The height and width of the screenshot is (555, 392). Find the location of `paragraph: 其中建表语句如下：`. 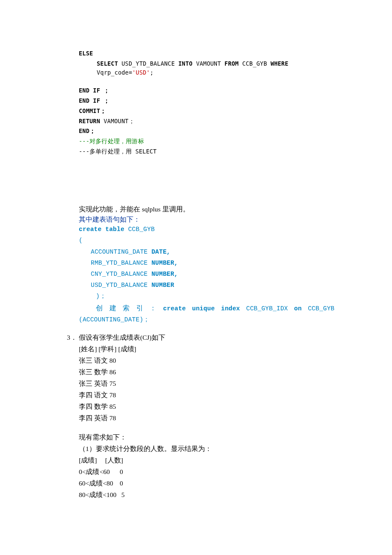

paragraph: 其中建表语句如下： is located at coordinates (207, 220).